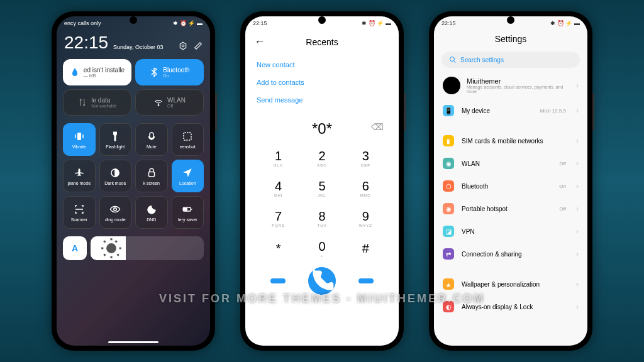  What do you see at coordinates (115, 136) in the screenshot?
I see `flashlight-icon` at bounding box center [115, 136].